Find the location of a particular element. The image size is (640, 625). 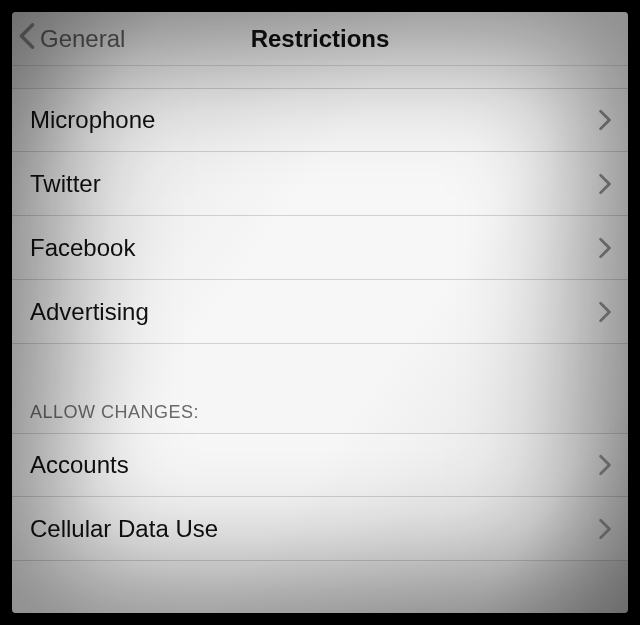

chevron-left-icon is located at coordinates (27, 39).